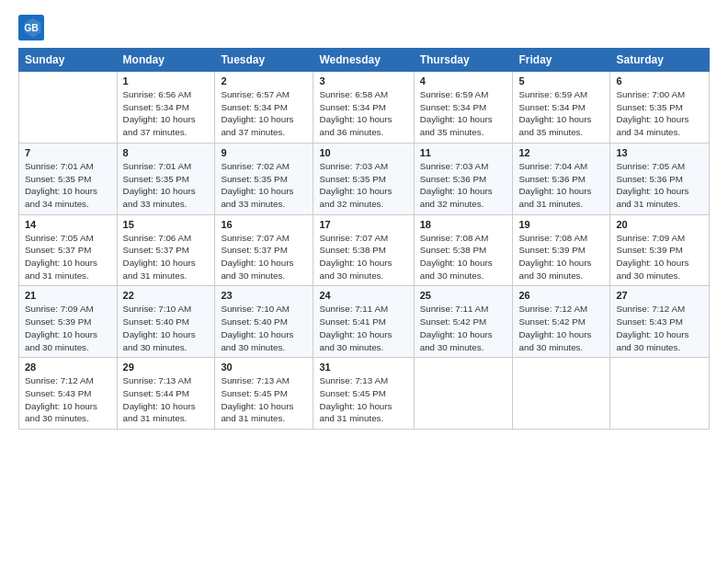 Image resolution: width=728 pixels, height=563 pixels. Describe the element at coordinates (363, 327) in the screenshot. I see `day-info: Sunrise: 7:11 AMSunset: 5:41 PMDaylight:…` at that location.